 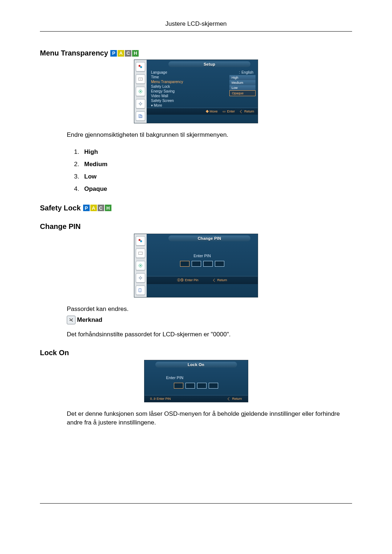 I want to click on osd-footer: 0..9 Enter PIN Return, so click(x=196, y=398).